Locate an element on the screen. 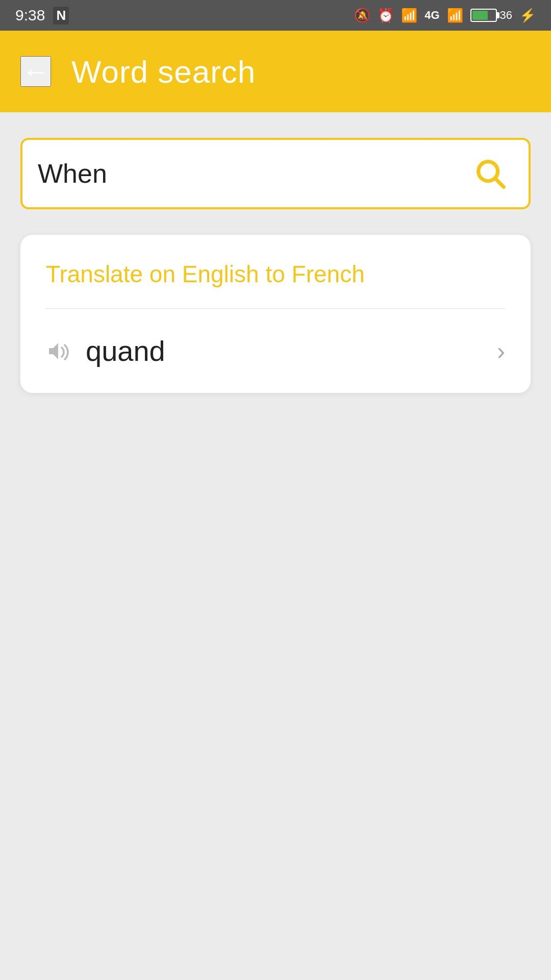 The width and height of the screenshot is (551, 980). app-bar-title: Word search is located at coordinates (163, 71).